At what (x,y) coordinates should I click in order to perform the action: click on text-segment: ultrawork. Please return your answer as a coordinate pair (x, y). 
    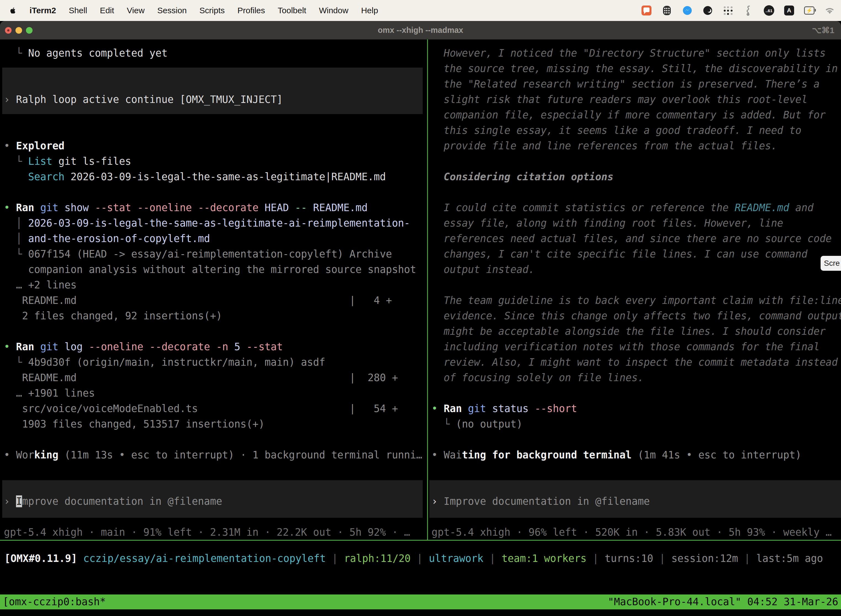
    Looking at the image, I should click on (456, 559).